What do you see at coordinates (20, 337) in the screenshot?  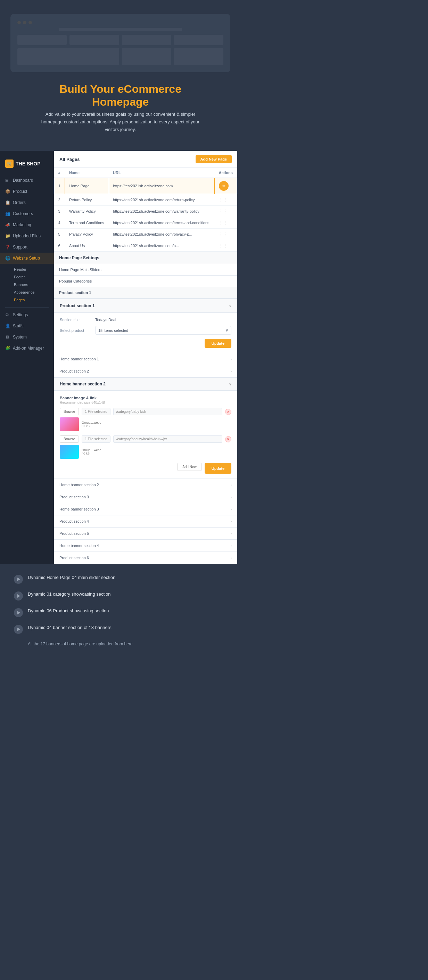 I see `sidebar-label-system: System` at bounding box center [20, 337].